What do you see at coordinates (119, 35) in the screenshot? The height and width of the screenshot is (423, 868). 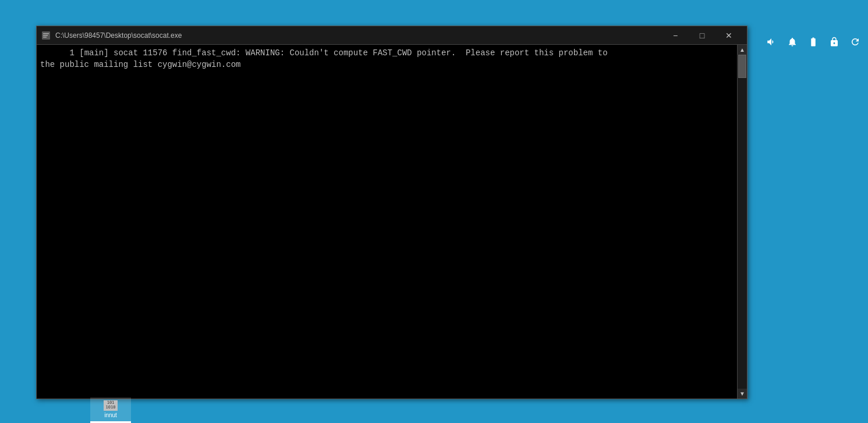 I see `window-title: C:\Users\98457\Desktop\socat\socat.exe` at bounding box center [119, 35].